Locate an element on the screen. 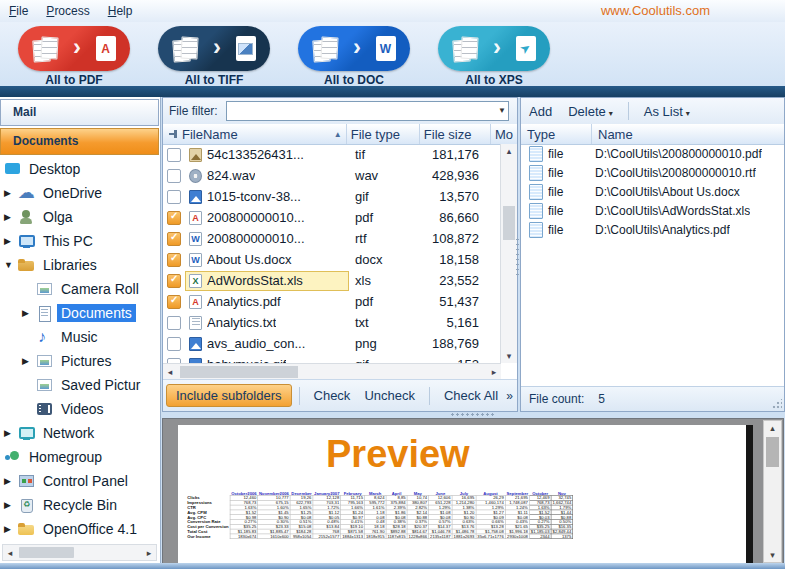  sidebar-tab: Mail is located at coordinates (80, 112).